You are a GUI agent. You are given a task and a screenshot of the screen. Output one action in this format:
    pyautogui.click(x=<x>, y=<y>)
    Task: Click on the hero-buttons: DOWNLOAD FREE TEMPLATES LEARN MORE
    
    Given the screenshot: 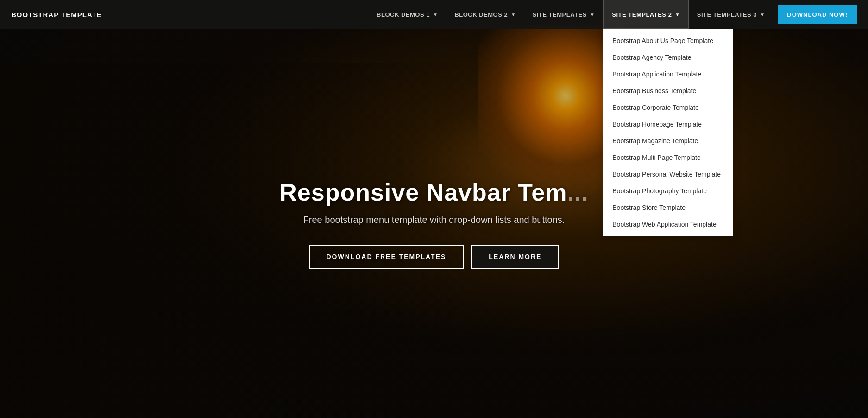 What is the action you would take?
    pyautogui.click(x=434, y=257)
    